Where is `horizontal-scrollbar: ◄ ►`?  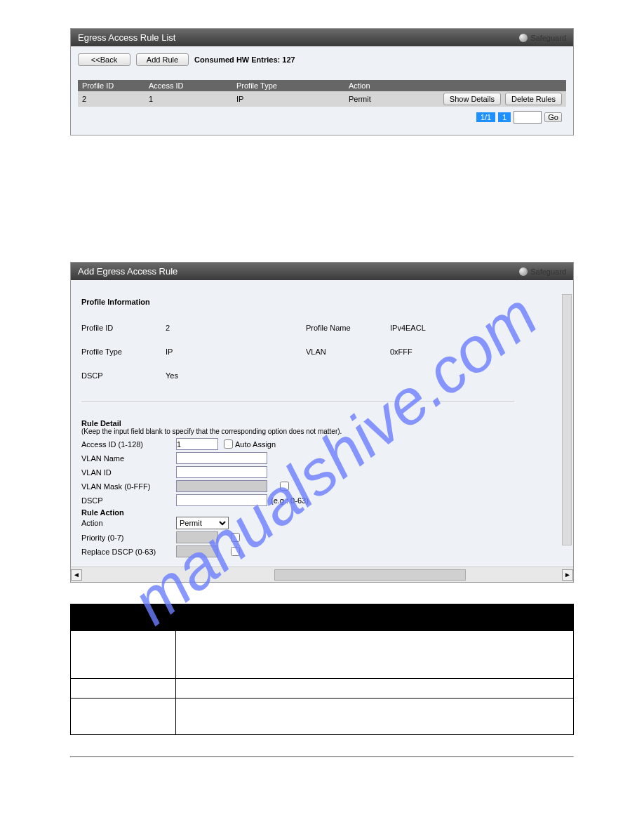 horizontal-scrollbar: ◄ ► is located at coordinates (322, 574).